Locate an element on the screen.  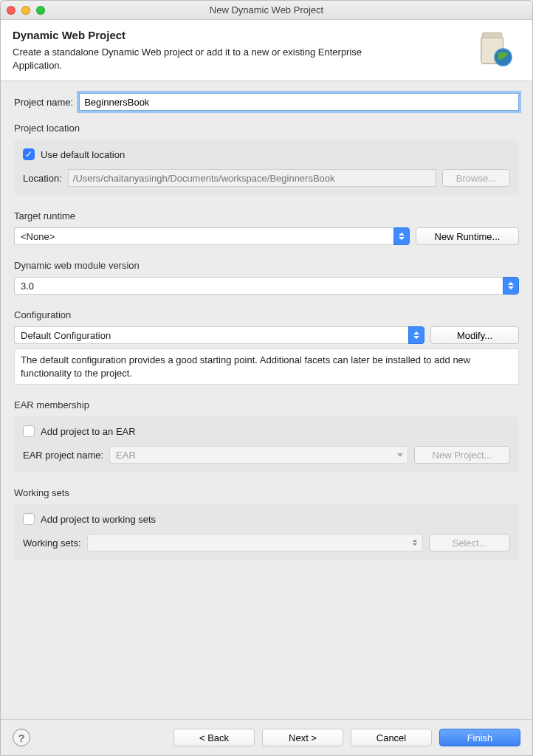
project-name-label: Project name: is located at coordinates (44, 102).